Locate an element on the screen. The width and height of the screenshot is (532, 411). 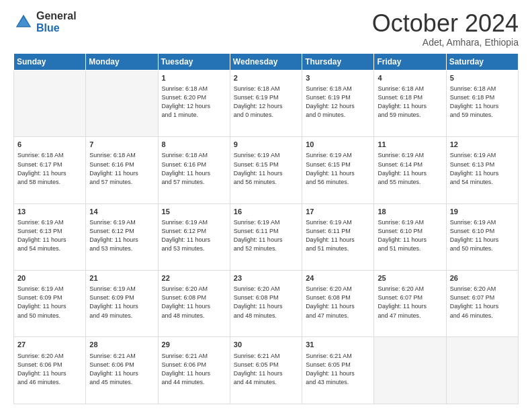
calendar-cell: 7Sunrise: 6:18 AM Sunset: 6:16 PM Daylig… is located at coordinates (122, 171).